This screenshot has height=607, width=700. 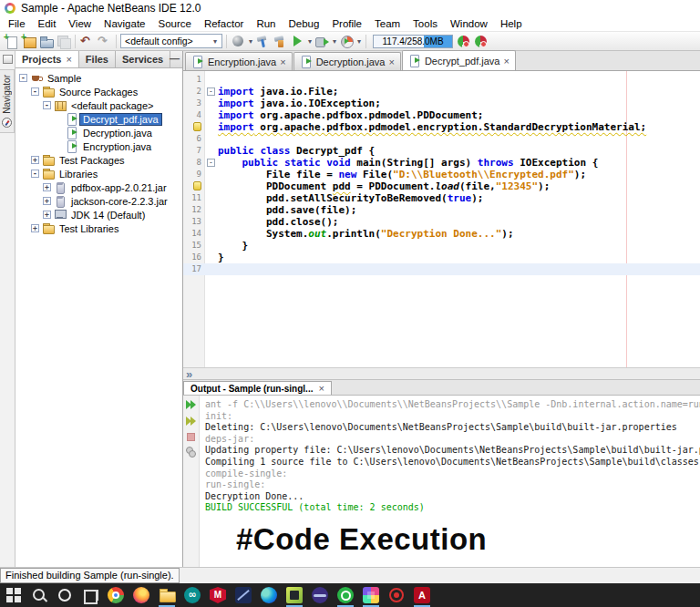 What do you see at coordinates (80, 24) in the screenshot?
I see `menu-item-view: View` at bounding box center [80, 24].